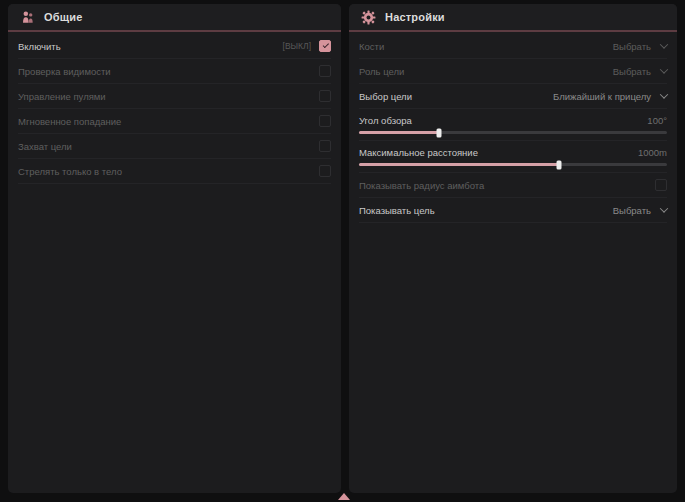  Describe the element at coordinates (64, 17) in the screenshot. I see `general-panel-title: Общие` at that location.